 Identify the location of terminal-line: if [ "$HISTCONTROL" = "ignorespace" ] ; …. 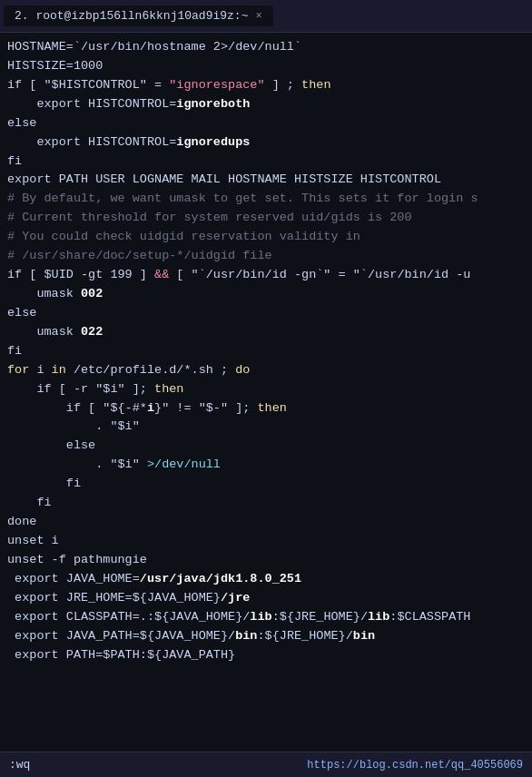
(266, 85).